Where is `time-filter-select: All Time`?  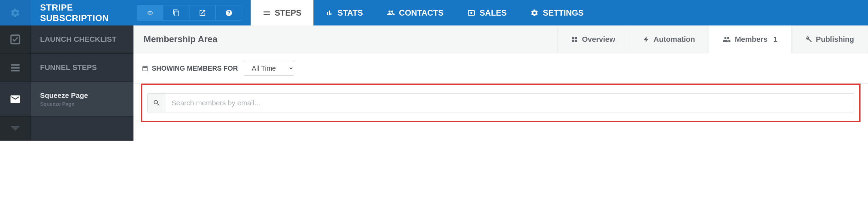 time-filter-select: All Time is located at coordinates (269, 68).